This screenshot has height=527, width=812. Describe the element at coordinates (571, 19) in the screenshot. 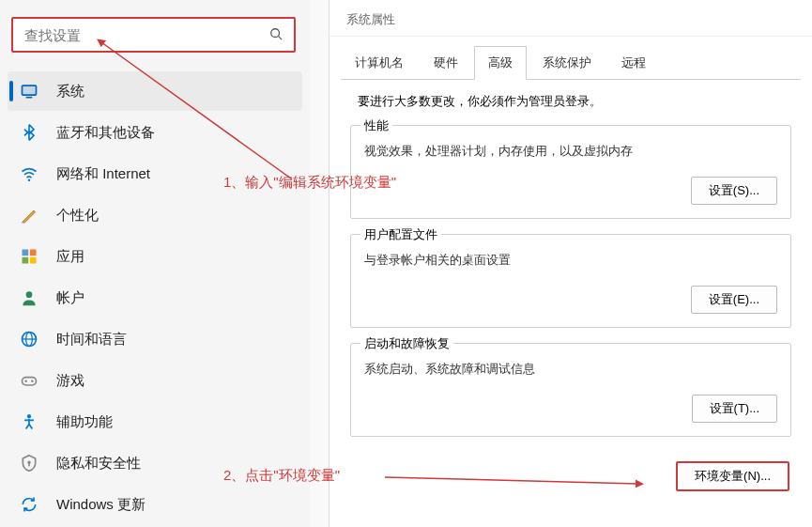

I see `dialog-title: 系统属性` at that location.